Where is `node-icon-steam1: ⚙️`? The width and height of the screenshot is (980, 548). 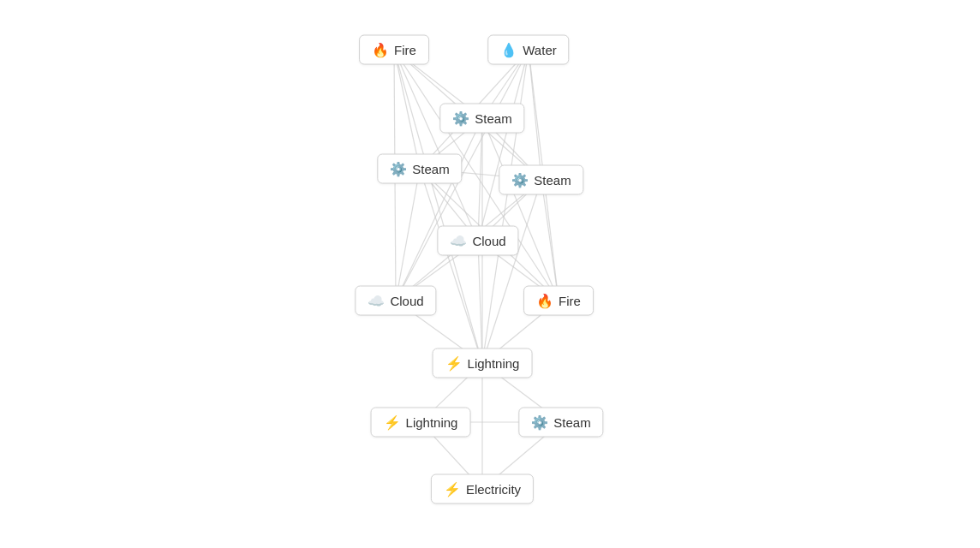 node-icon-steam1: ⚙️ is located at coordinates (461, 118).